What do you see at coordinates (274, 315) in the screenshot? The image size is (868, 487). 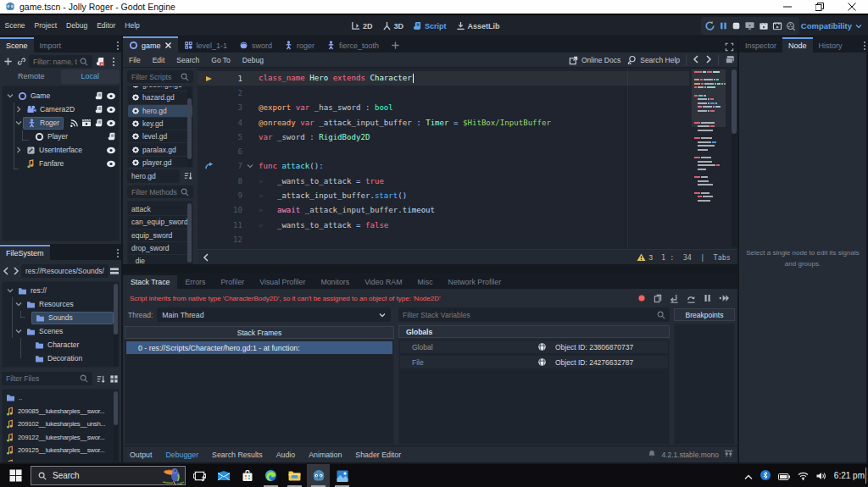 I see `thread-dropdown: Main Thread` at bounding box center [274, 315].